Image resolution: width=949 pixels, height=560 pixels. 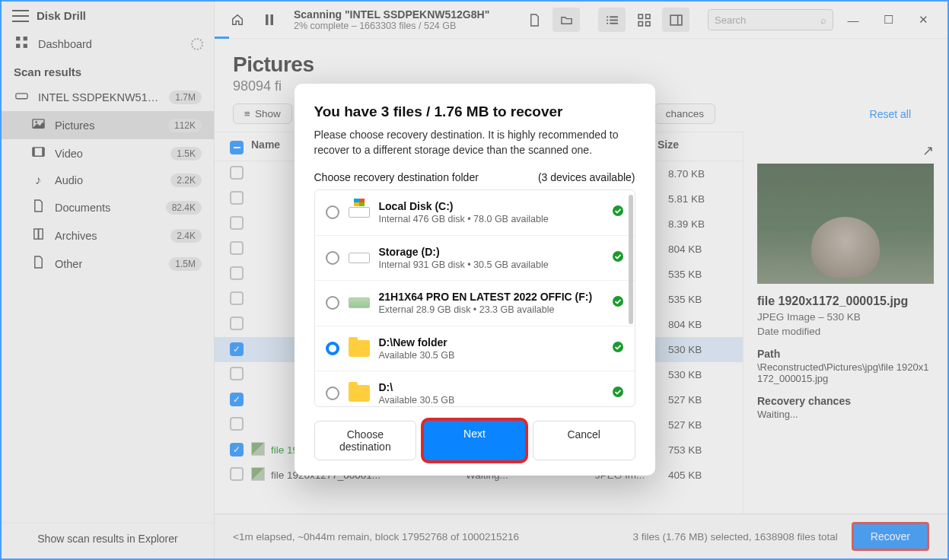 I want to click on cancel-button: Cancel, so click(x=584, y=441).